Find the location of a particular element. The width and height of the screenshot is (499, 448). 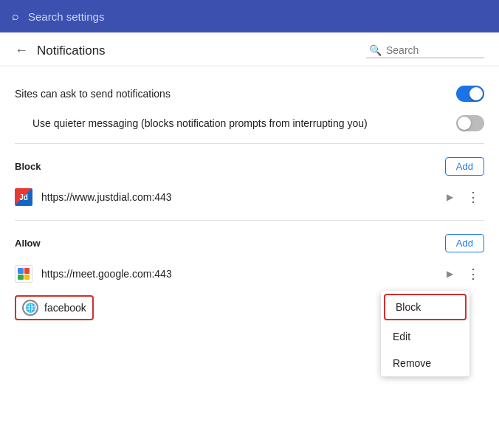

quieter-toggle-knob is located at coordinates (464, 123).